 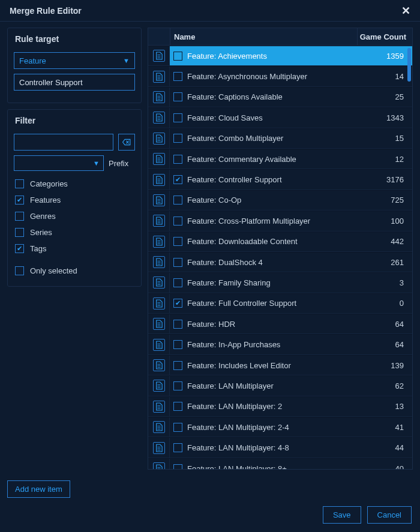 What do you see at coordinates (342, 515) in the screenshot?
I see `save-button: Save` at bounding box center [342, 515].